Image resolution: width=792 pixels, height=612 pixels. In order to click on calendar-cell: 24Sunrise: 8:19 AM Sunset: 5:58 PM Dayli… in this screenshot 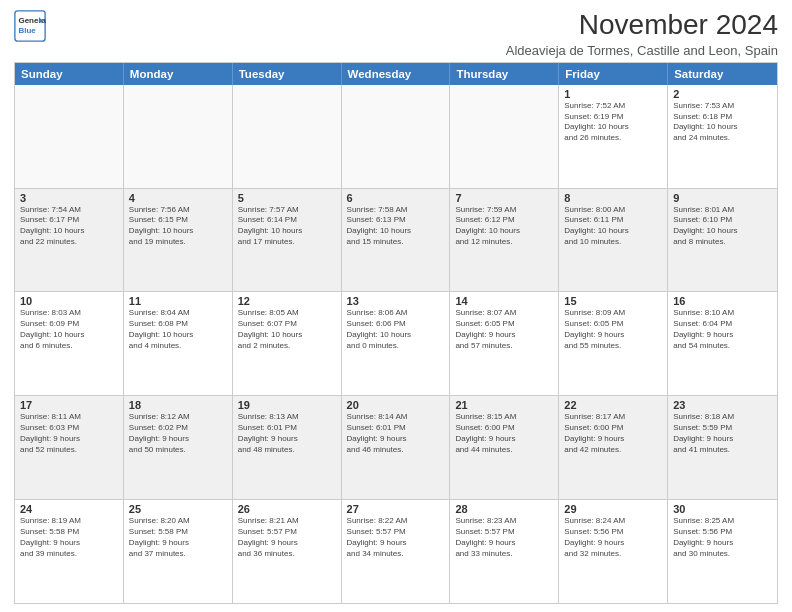, I will do `click(70, 552)`.